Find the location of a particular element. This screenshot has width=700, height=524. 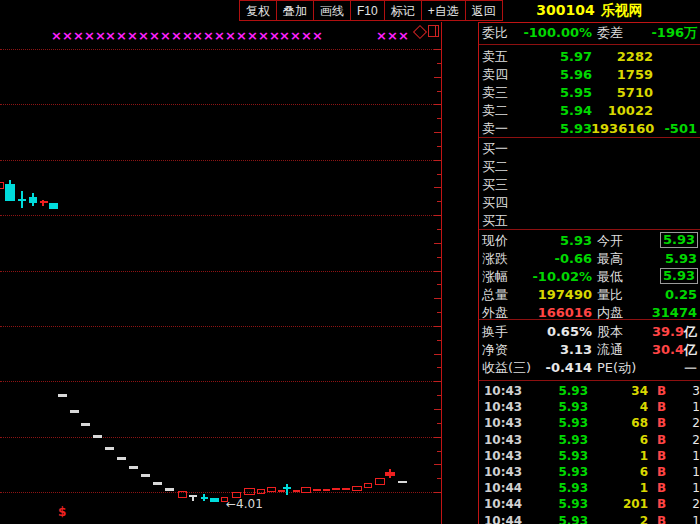

quote-value-right: 5.93 is located at coordinates (661, 258).